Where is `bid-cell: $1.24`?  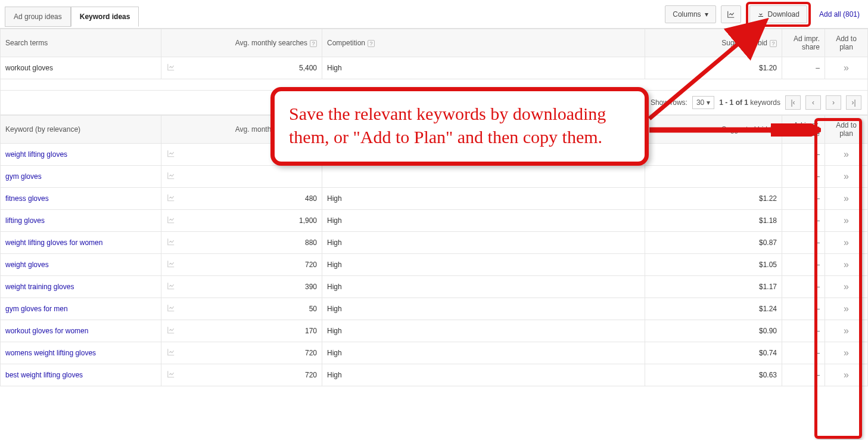
bid-cell: $1.24 is located at coordinates (714, 309).